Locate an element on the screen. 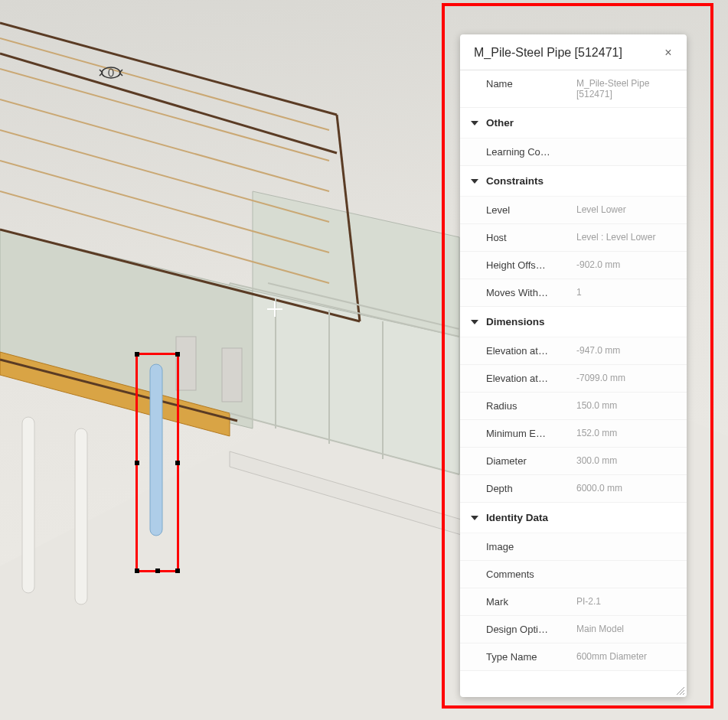 Image resolution: width=728 pixels, height=720 pixels. property-label: Host is located at coordinates (528, 237).